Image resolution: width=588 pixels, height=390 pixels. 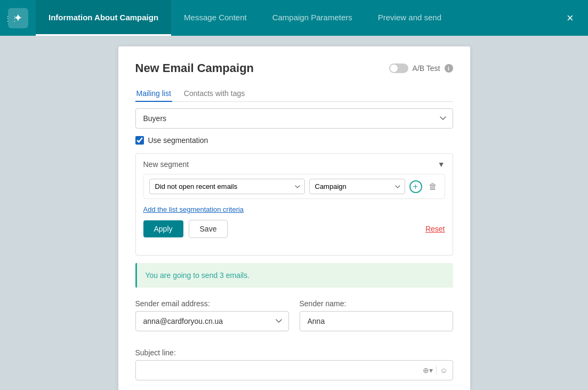 What do you see at coordinates (163, 229) in the screenshot?
I see `apply-button: Apply` at bounding box center [163, 229].